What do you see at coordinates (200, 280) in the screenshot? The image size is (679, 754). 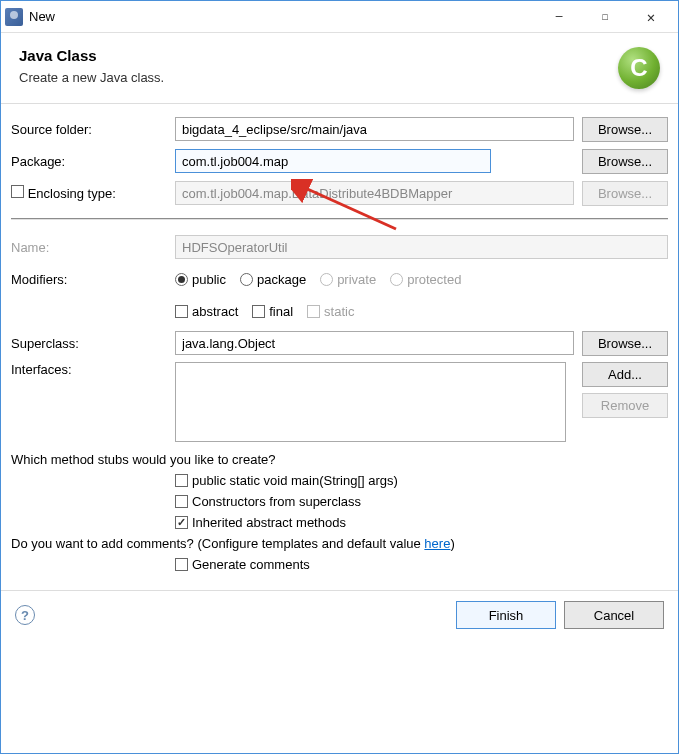 I see `modifier-public-radio: public` at bounding box center [200, 280].